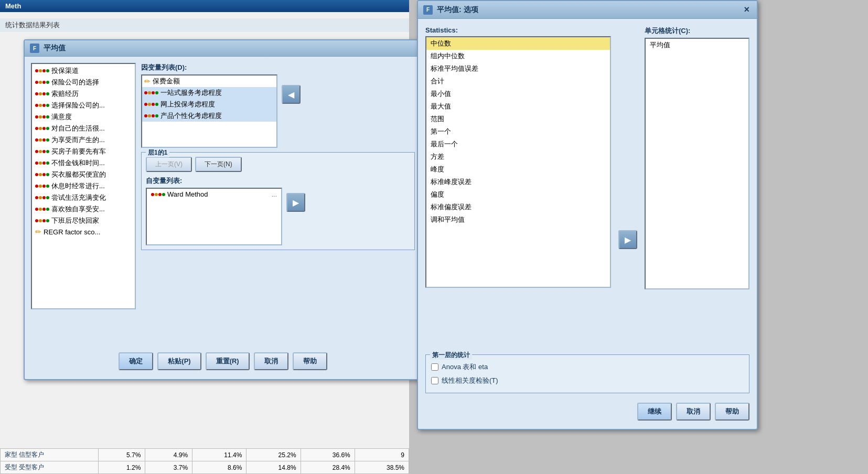  What do you see at coordinates (223, 359) in the screenshot?
I see `bottom-buttons: 确定 粘贴(P) 重置(R) 取消 帮助` at bounding box center [223, 359].